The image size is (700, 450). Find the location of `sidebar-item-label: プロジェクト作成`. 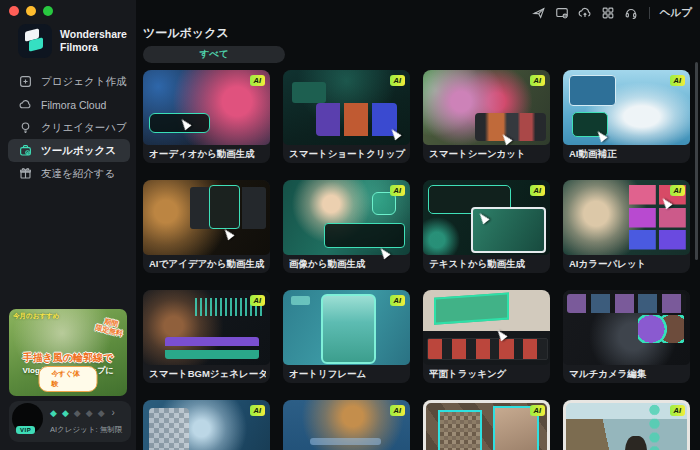

sidebar-item-label: プロジェクト作成 is located at coordinates (84, 82).